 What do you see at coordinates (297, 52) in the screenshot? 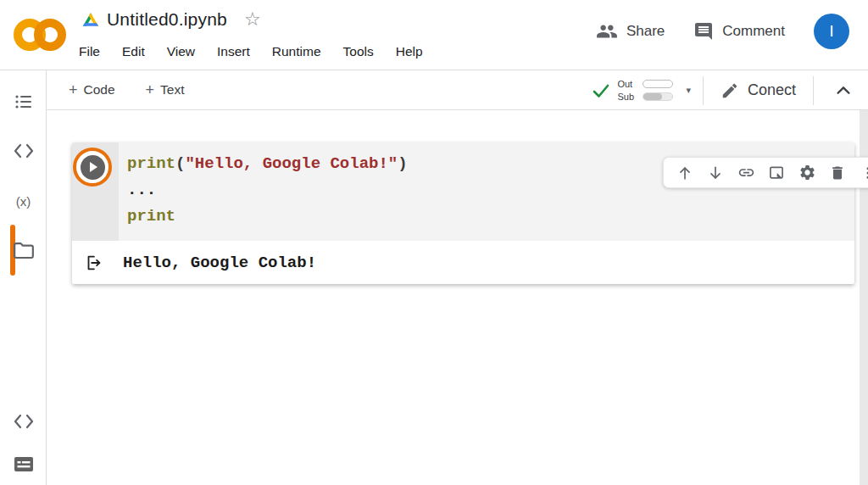
I see `menu-runtime: Runtime` at bounding box center [297, 52].